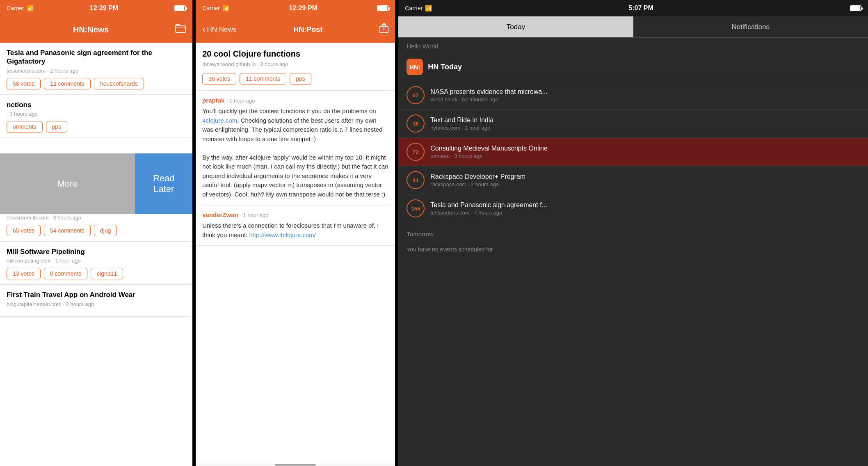 The height and width of the screenshot is (466, 868). What do you see at coordinates (220, 121) in the screenshot?
I see `comment-link-1: 4clojure.com` at bounding box center [220, 121].